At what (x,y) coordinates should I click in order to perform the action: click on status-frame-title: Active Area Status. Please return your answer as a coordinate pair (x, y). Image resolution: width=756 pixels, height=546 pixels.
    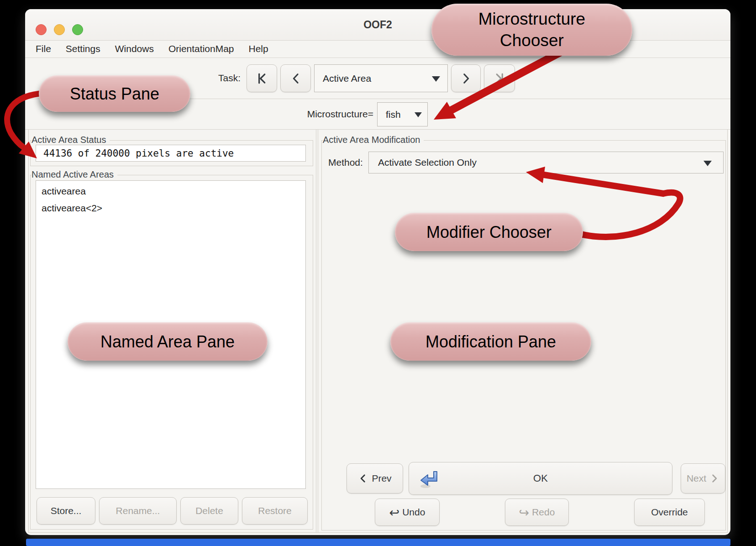
    Looking at the image, I should click on (70, 140).